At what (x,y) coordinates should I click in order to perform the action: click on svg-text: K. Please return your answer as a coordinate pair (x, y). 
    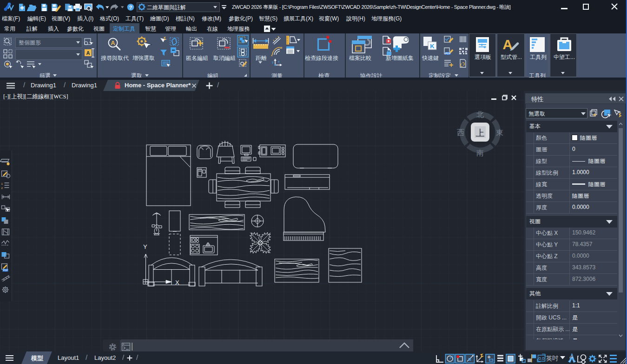
    Looking at the image, I should click on (432, 46).